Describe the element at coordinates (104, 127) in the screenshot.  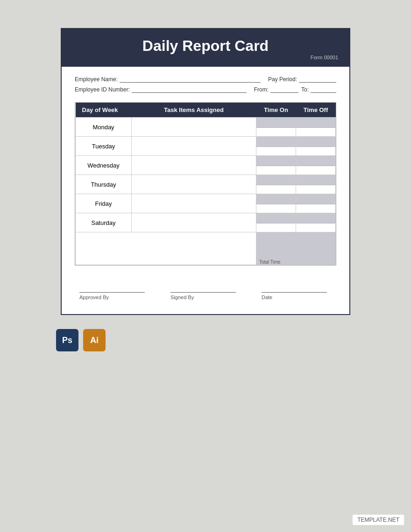
I see `day-monday: Monday` at that location.